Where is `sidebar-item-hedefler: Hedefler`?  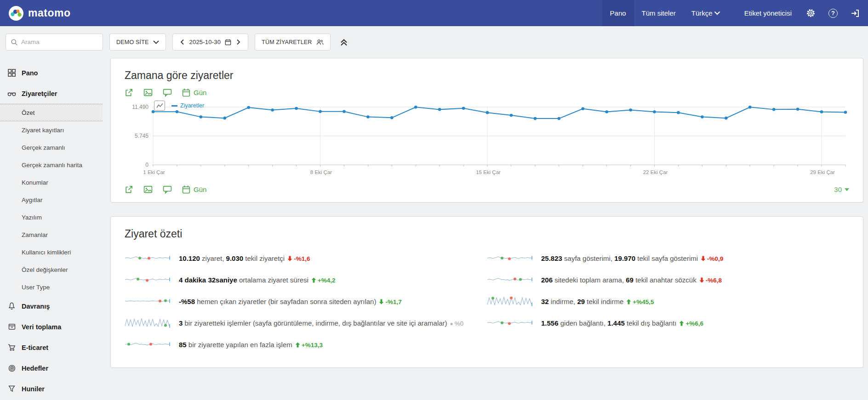
sidebar-item-hedefler: Hedefler is located at coordinates (52, 368).